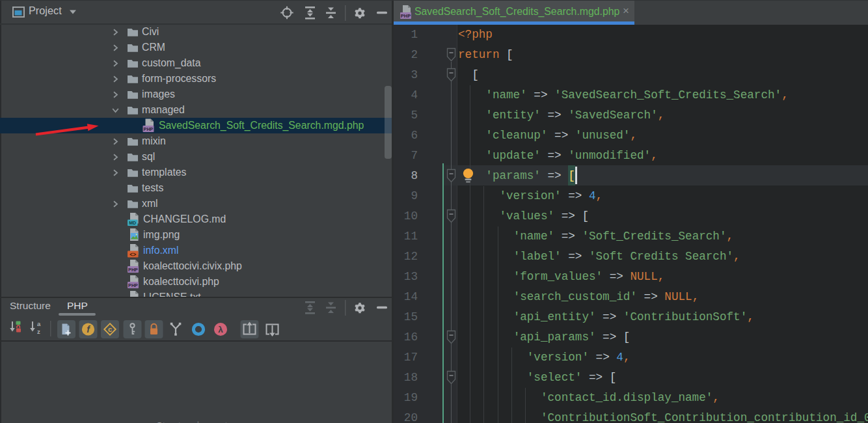 Image resolution: width=868 pixels, height=423 pixels. What do you see at coordinates (110, 329) in the screenshot?
I see `svg-text: c` at bounding box center [110, 329].